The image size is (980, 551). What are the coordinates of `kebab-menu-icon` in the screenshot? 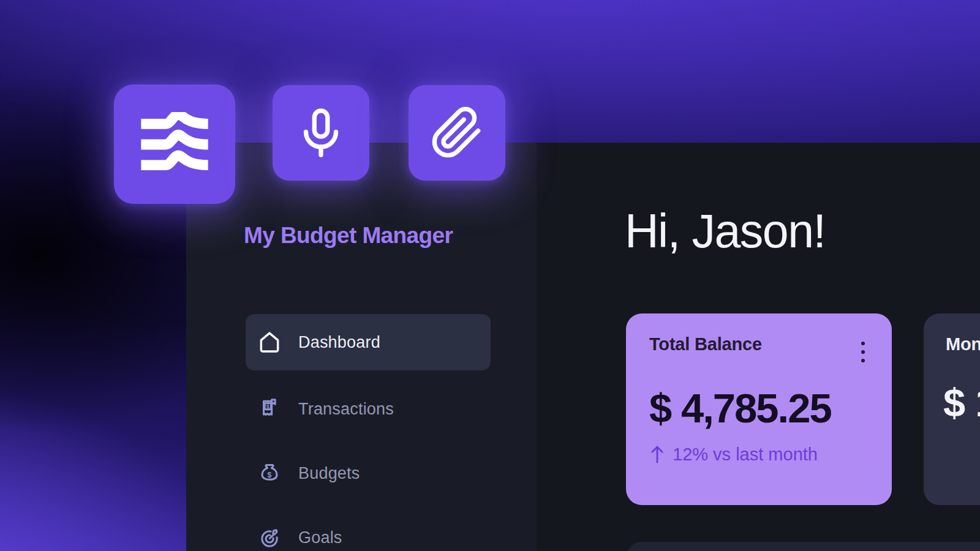 It's located at (863, 352).